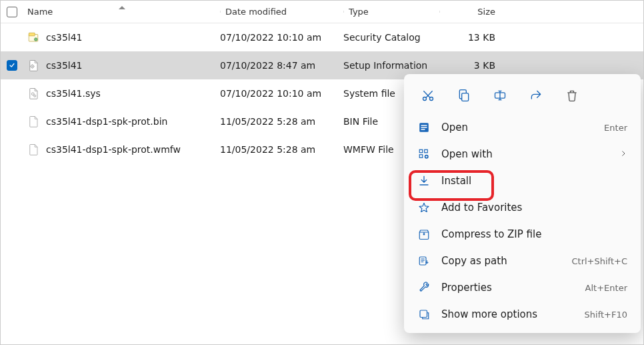 Image resolution: width=644 pixels, height=345 pixels. What do you see at coordinates (391, 12) in the screenshot?
I see `column-type: Type` at bounding box center [391, 12].